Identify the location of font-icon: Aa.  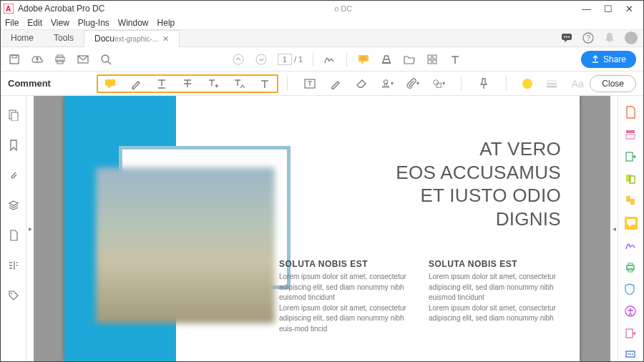
(577, 84).